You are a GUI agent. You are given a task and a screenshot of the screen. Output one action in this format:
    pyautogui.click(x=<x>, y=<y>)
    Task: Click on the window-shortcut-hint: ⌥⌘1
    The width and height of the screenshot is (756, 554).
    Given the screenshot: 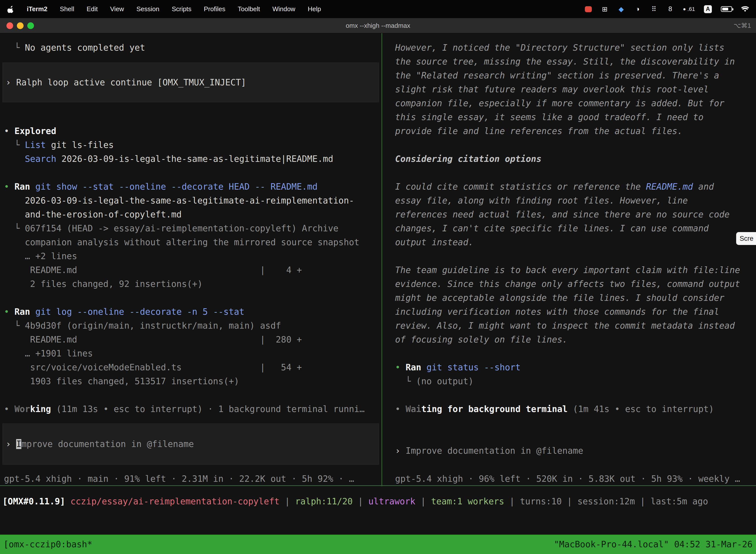 What is the action you would take?
    pyautogui.click(x=742, y=25)
    